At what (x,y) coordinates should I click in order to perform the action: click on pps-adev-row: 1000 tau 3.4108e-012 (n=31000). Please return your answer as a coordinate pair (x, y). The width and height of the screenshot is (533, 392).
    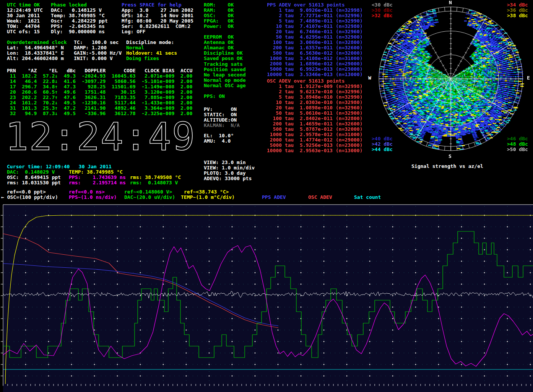
    Looking at the image, I should click on (315, 59).